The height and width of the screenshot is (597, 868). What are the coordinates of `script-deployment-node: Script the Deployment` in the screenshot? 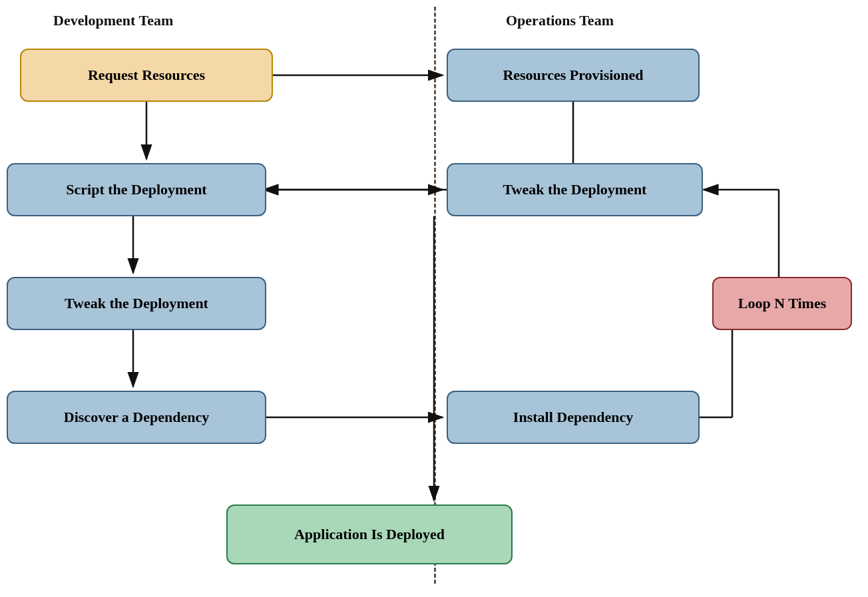 It's located at (136, 190).